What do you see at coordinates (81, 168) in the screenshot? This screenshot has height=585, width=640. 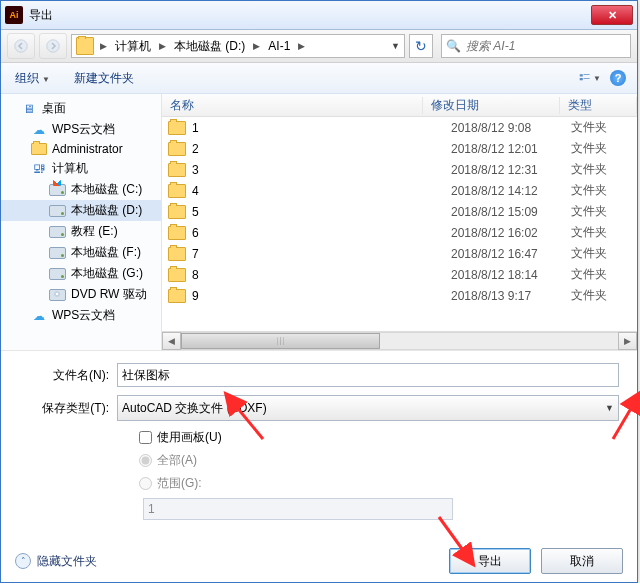 I see `tree-computer: 🖳计算机` at bounding box center [81, 168].